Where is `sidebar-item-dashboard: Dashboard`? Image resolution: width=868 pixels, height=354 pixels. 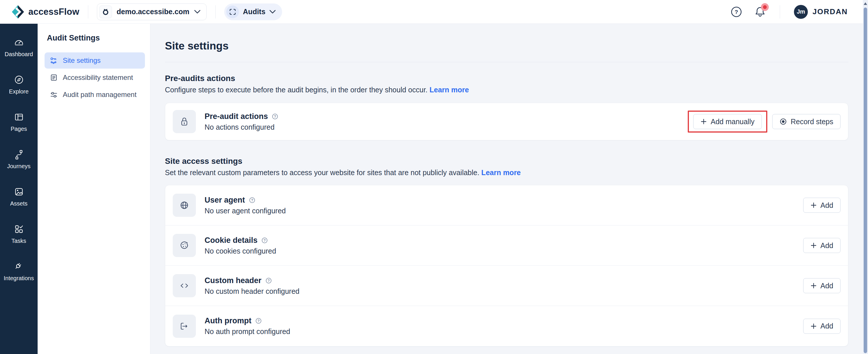 sidebar-item-dashboard: Dashboard is located at coordinates (19, 47).